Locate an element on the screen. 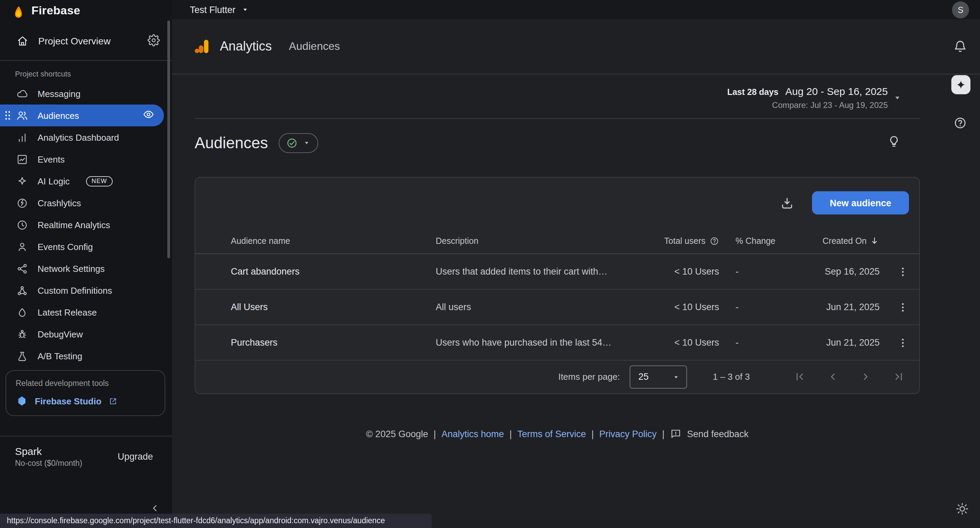 The image size is (980, 528). created-on-cell: Jun 21, 2025 is located at coordinates (835, 307).